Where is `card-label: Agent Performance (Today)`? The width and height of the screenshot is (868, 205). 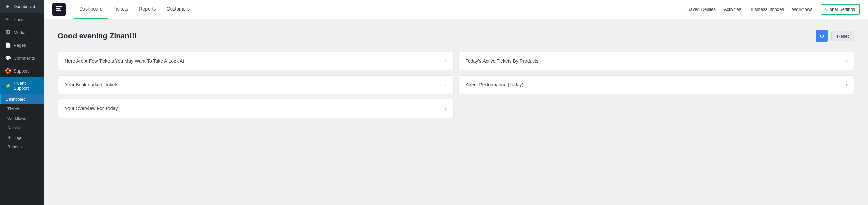 card-label: Agent Performance (Today) is located at coordinates (494, 85).